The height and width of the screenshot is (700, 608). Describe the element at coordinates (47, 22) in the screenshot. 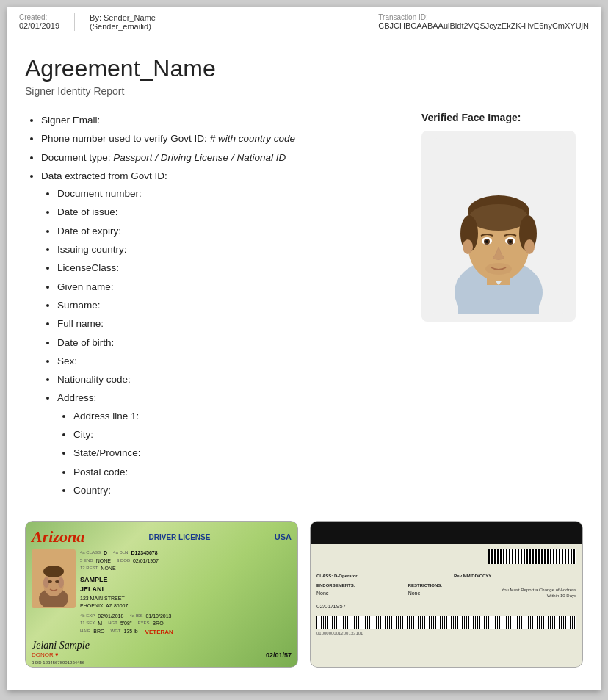

I see `header-created: Created: 02/01/2019` at that location.